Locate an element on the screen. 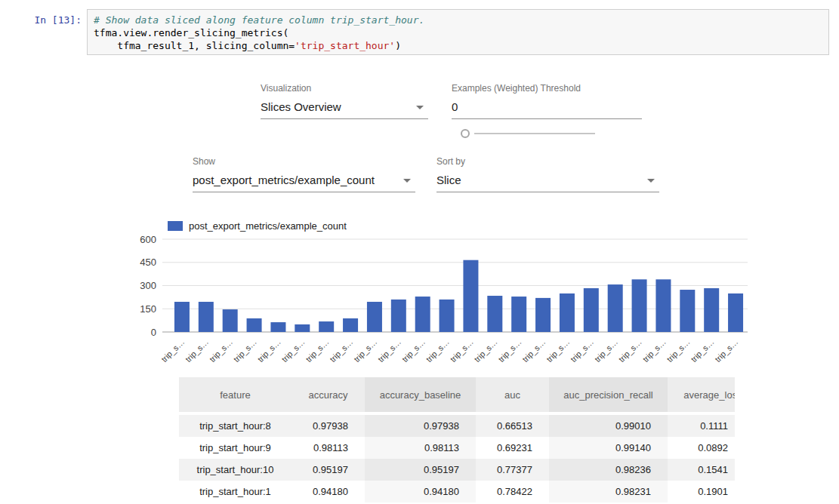 Image resolution: width=839 pixels, height=504 pixels. metric-cell: 0.1111 is located at coordinates (701, 426).